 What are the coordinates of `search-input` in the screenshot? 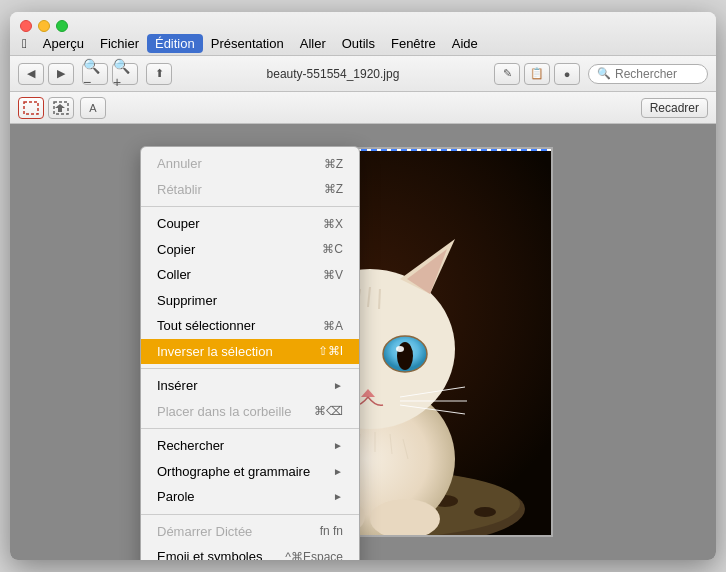 It's located at (660, 74).